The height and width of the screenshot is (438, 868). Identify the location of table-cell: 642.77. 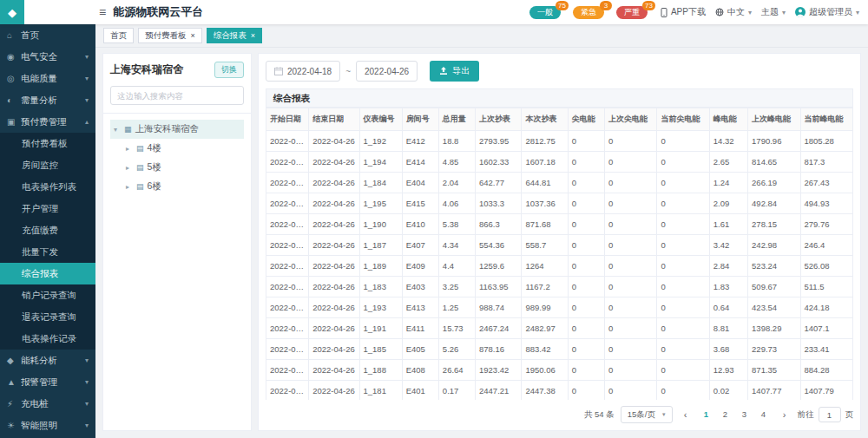
(498, 183).